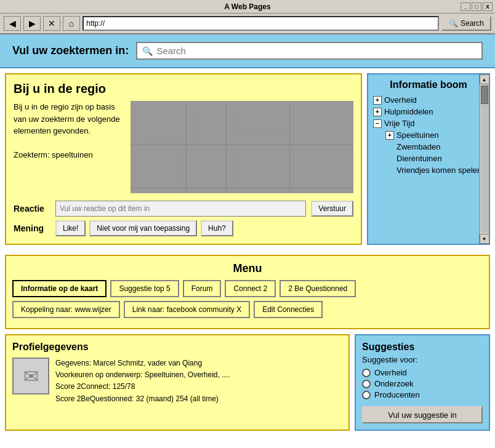 Image resolution: width=495 pixels, height=448 pixels. I want to click on home-button: ⌂, so click(71, 23).